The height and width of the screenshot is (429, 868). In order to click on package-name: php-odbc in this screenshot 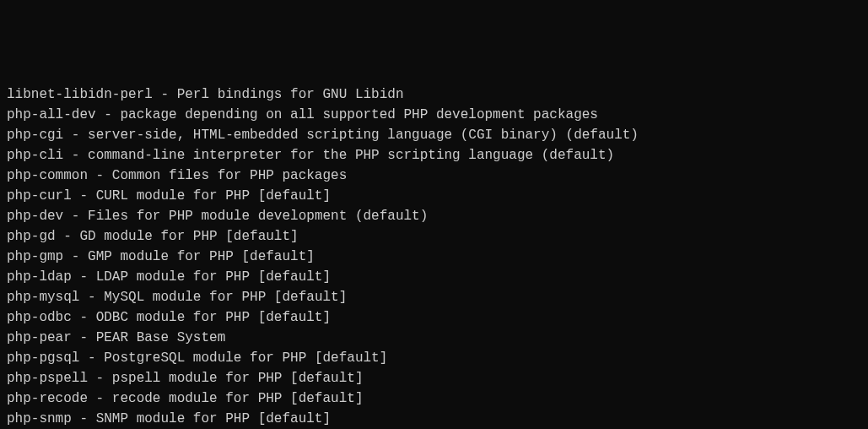, I will do `click(39, 318)`.